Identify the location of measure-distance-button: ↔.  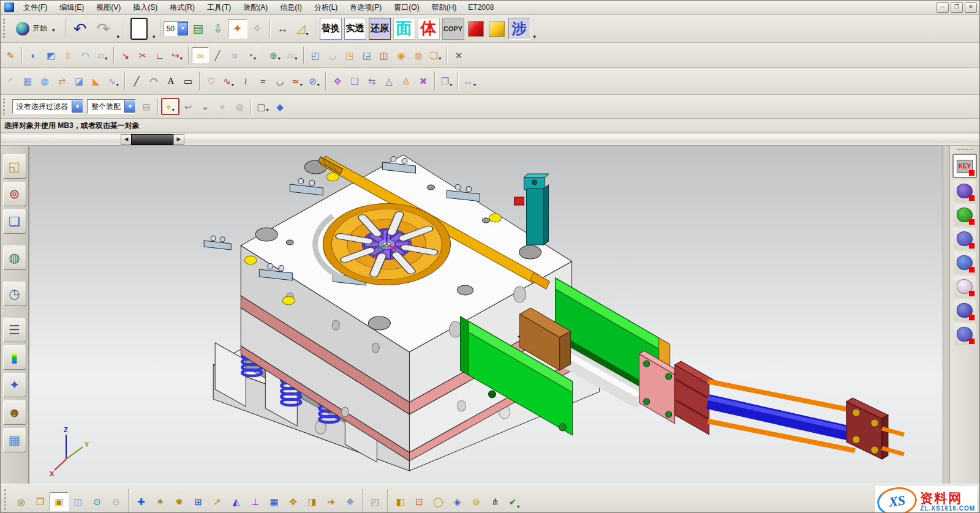
(283, 29).